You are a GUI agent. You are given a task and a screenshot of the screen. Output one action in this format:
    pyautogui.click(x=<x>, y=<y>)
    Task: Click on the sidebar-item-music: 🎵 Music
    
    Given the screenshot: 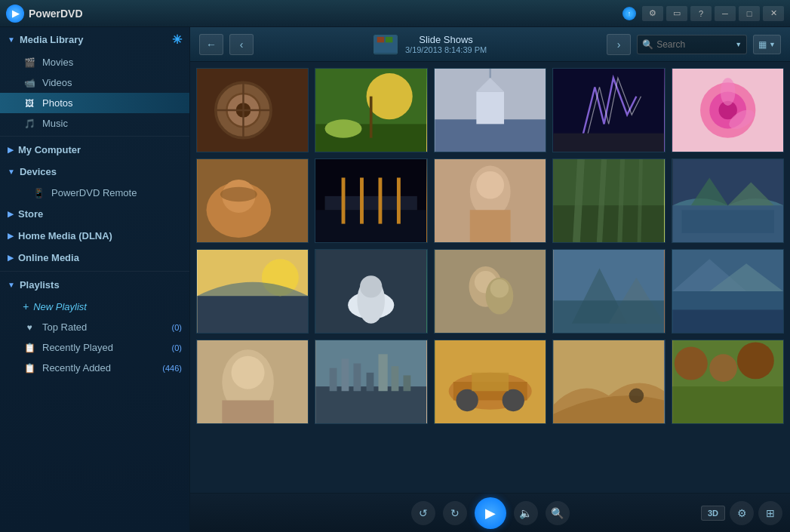 What is the action you would take?
    pyautogui.click(x=95, y=124)
    